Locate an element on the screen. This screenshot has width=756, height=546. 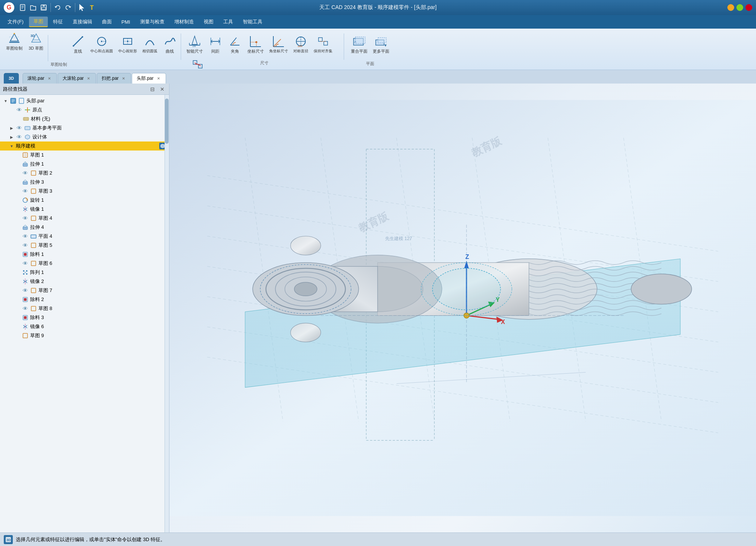
coord-dim-label: 坐标尺寸 is located at coordinates (256, 51).